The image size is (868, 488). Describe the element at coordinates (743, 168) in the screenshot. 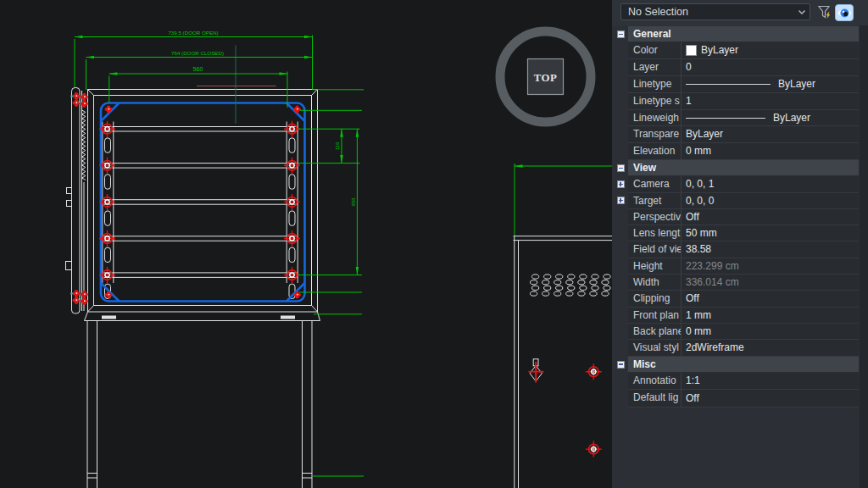

I see `section-header-view: View` at that location.